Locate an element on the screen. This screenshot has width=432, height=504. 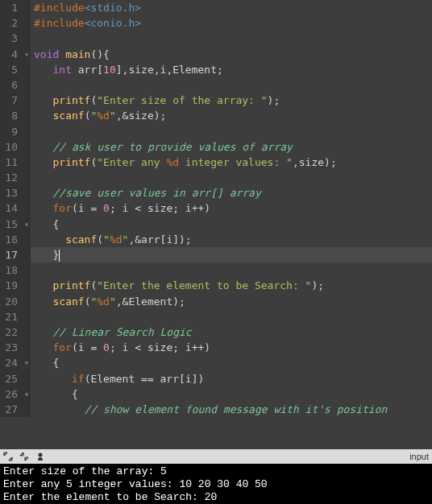
code-content: //save user values in arr[] array is located at coordinates (231, 193).